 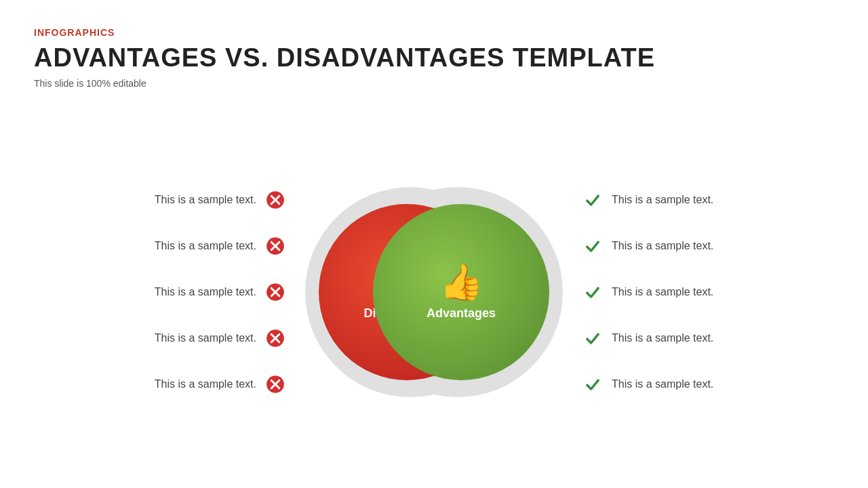 I want to click on disadvantage-text-1: This is a sample text., so click(x=205, y=246).